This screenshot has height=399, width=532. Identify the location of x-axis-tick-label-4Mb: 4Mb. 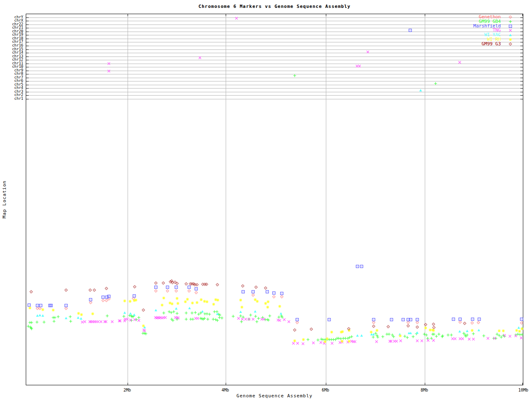
(225, 390).